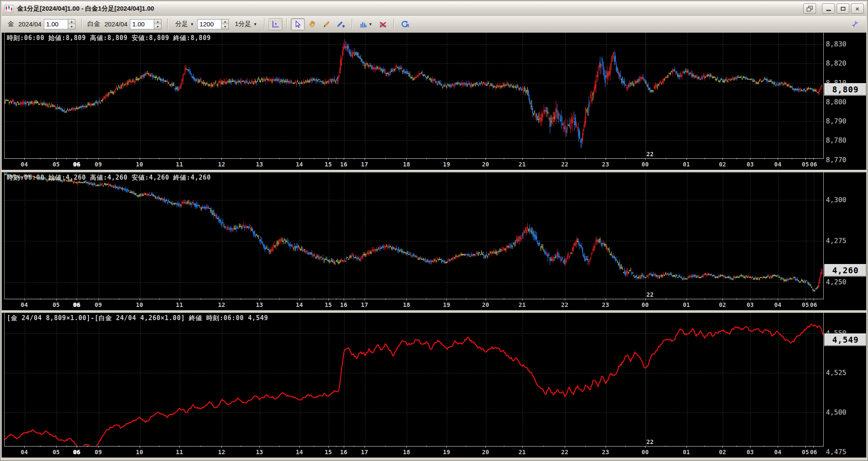 The height and width of the screenshot is (461, 868). I want to click on chevron-down-icon: ▼, so click(256, 24).